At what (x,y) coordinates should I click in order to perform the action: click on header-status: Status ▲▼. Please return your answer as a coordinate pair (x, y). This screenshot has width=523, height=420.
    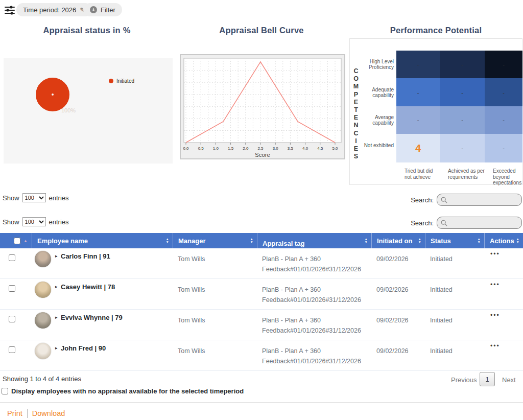
    Looking at the image, I should click on (455, 241).